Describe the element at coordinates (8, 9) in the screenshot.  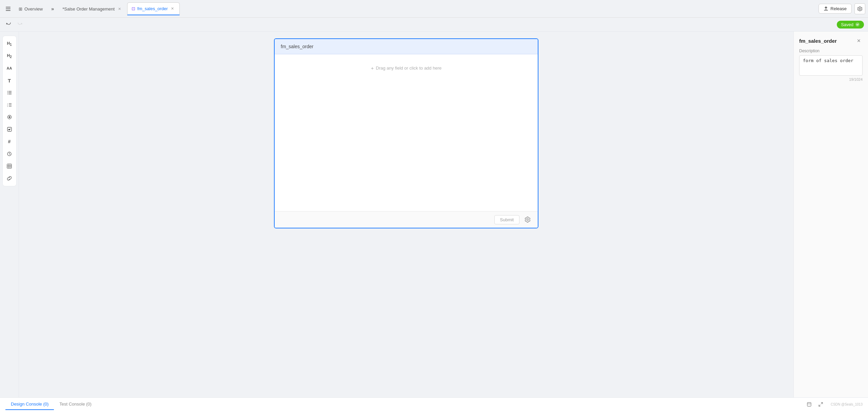
I see `tab-sidebar-toggle` at that location.